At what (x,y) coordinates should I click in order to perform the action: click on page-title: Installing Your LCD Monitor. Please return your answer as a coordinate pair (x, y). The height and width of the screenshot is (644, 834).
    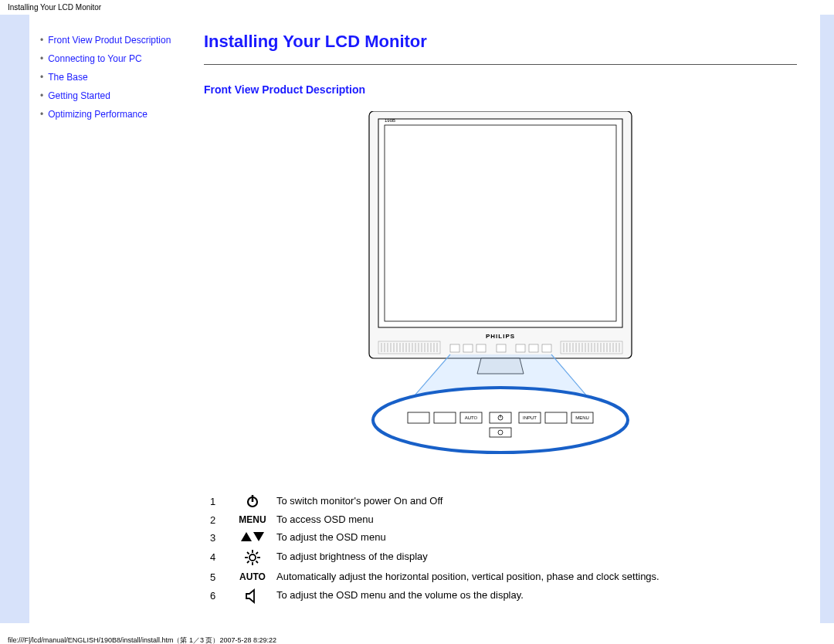
    Looking at the image, I should click on (500, 46).